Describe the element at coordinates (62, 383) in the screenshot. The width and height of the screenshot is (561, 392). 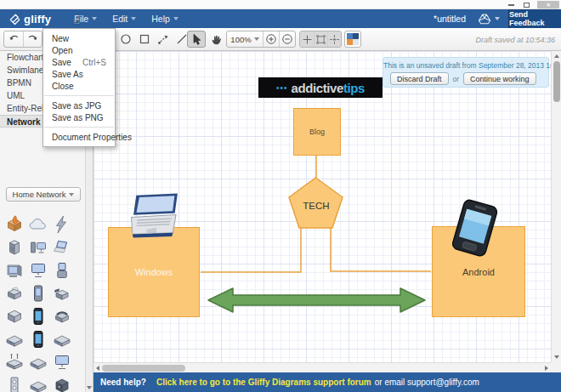
I see `speaker-icon` at that location.